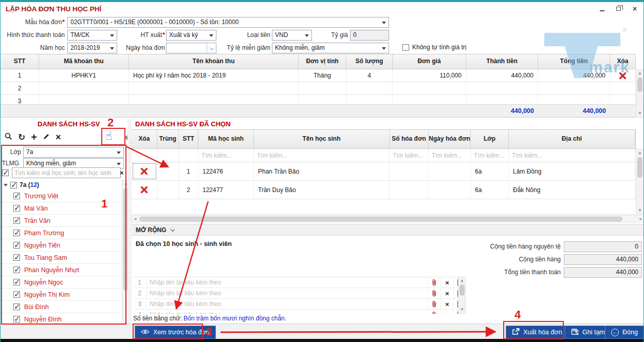  I want to click on panel-splitter, so click(130, 222).